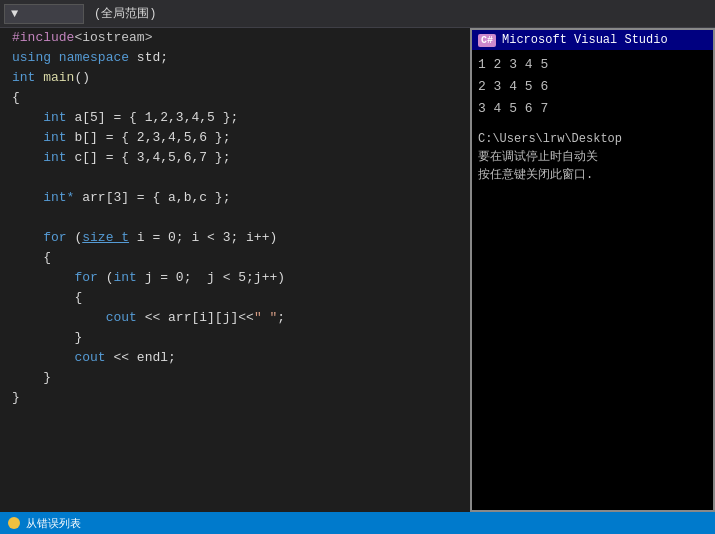 This screenshot has height=534, width=715. I want to click on code-line: for (size_t i = 0; i < 3; i++), so click(235, 238).